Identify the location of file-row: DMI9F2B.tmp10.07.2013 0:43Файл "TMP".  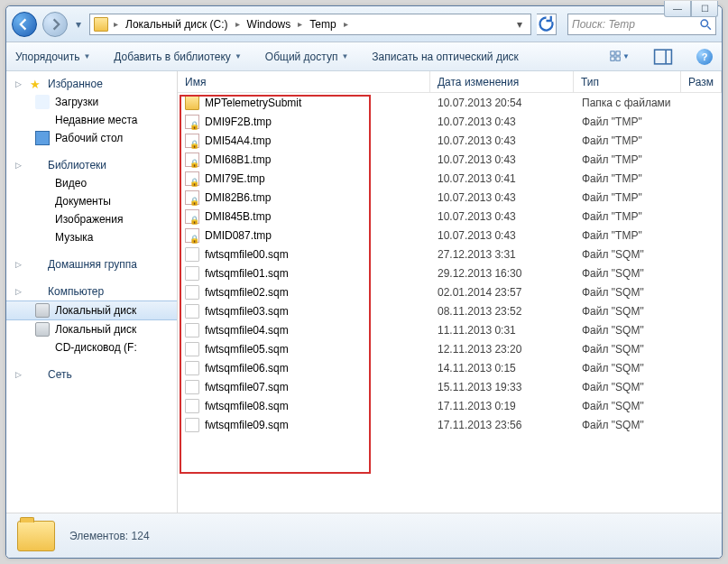
(449, 121).